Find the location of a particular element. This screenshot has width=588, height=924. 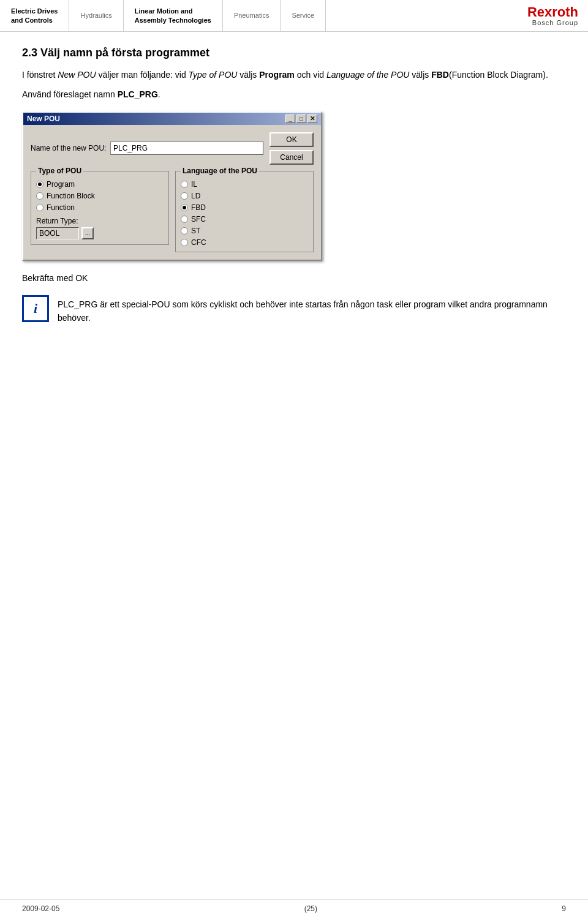

radio-function: Function is located at coordinates (100, 208).